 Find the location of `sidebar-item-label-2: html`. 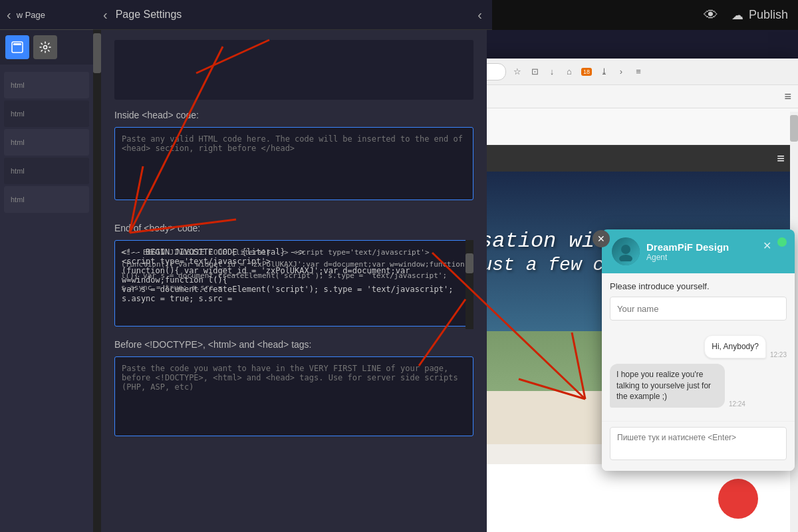

sidebar-item-label-2: html is located at coordinates (17, 114).